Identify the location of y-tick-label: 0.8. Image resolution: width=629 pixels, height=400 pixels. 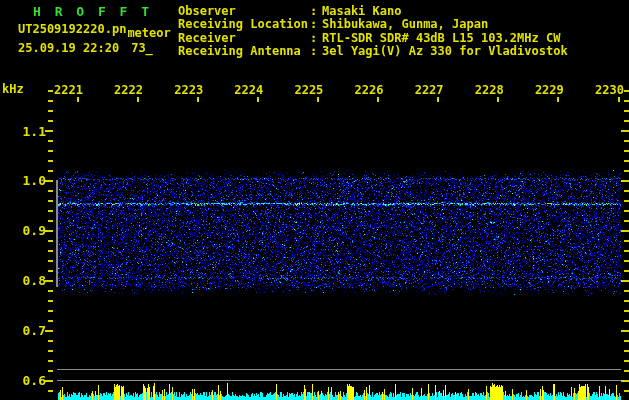
(30, 280).